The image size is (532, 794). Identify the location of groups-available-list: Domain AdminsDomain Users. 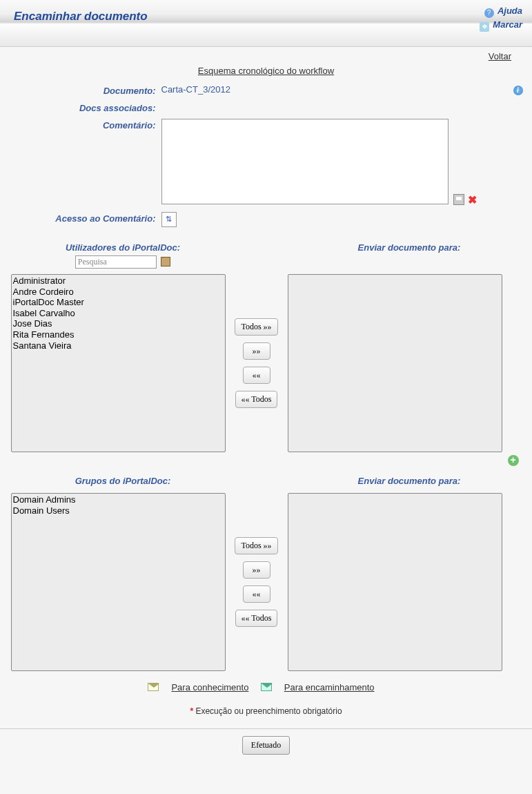
(119, 582).